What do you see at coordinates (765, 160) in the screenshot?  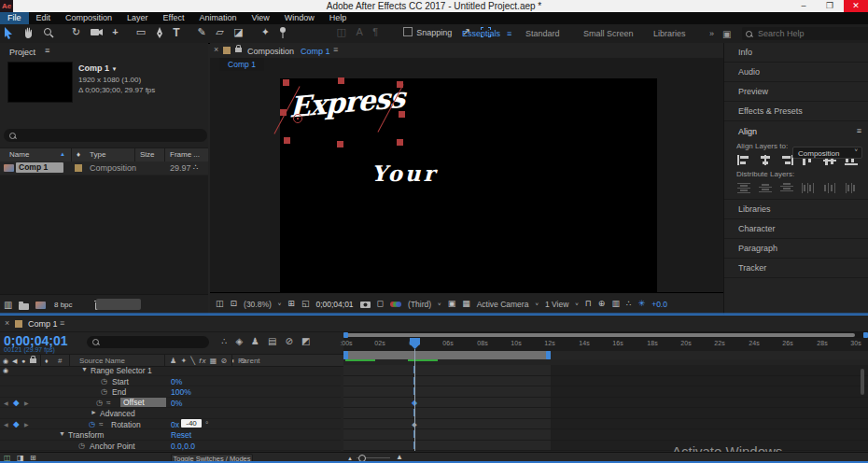 I see `align-h-center-button` at bounding box center [765, 160].